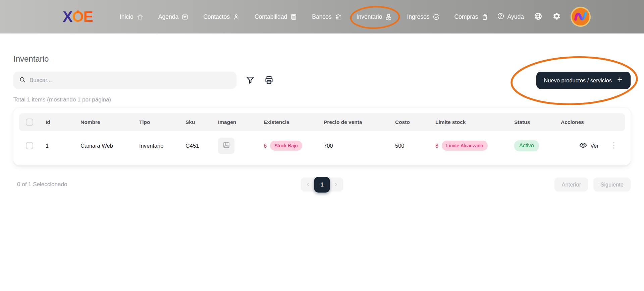 The height and width of the screenshot is (291, 644). Describe the element at coordinates (336, 185) in the screenshot. I see `chevron-right-icon` at that location.